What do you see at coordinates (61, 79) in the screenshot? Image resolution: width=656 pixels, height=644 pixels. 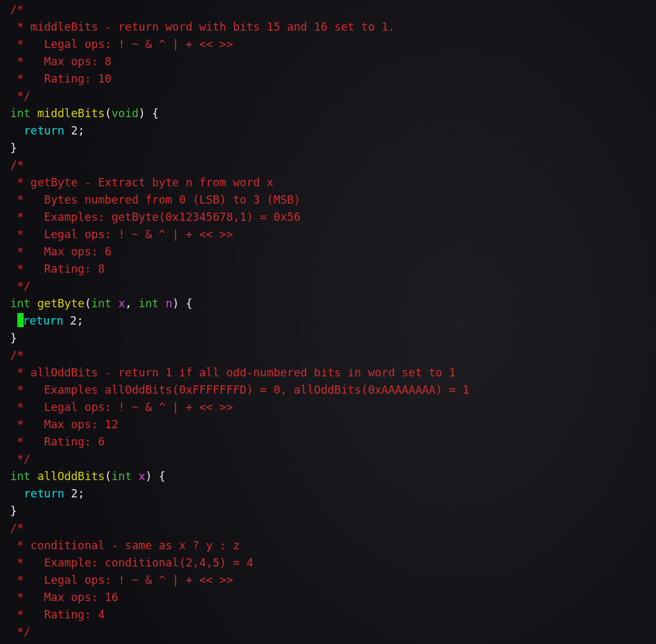 I see `comment-line: * Rating: 10` at bounding box center [61, 79].